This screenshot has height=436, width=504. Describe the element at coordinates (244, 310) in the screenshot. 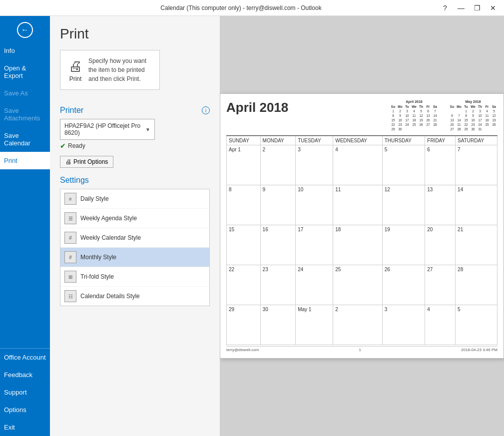

I see `day-number: 29` at that location.